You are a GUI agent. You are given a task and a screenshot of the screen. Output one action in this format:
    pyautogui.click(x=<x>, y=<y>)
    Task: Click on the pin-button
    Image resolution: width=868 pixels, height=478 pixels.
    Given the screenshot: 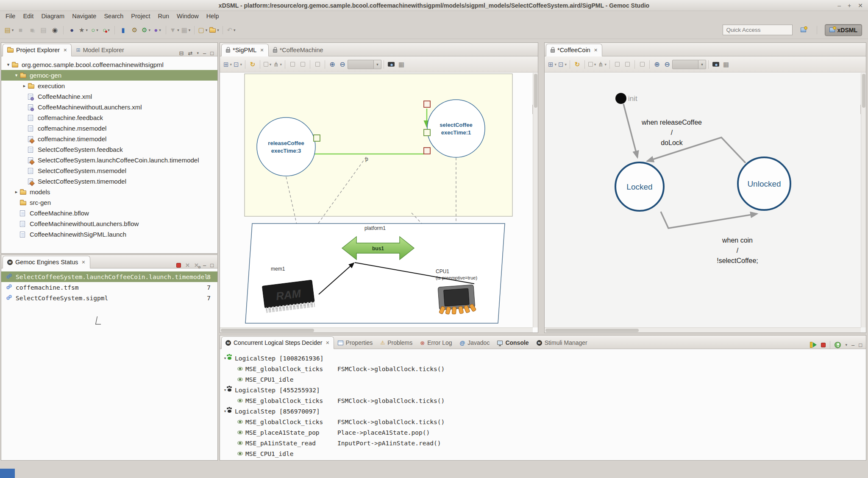 What is the action you would take?
    pyautogui.click(x=303, y=64)
    